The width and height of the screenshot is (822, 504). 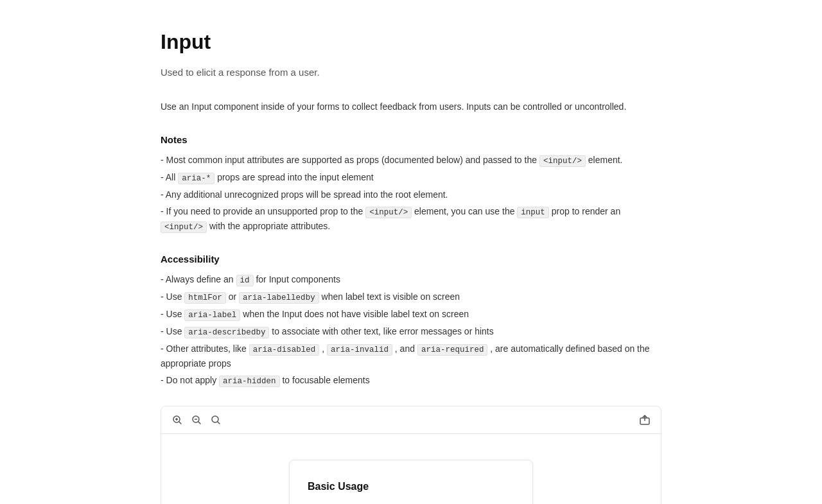 I want to click on a11y-item-5-before: Other attributes, like, so click(x=208, y=349).